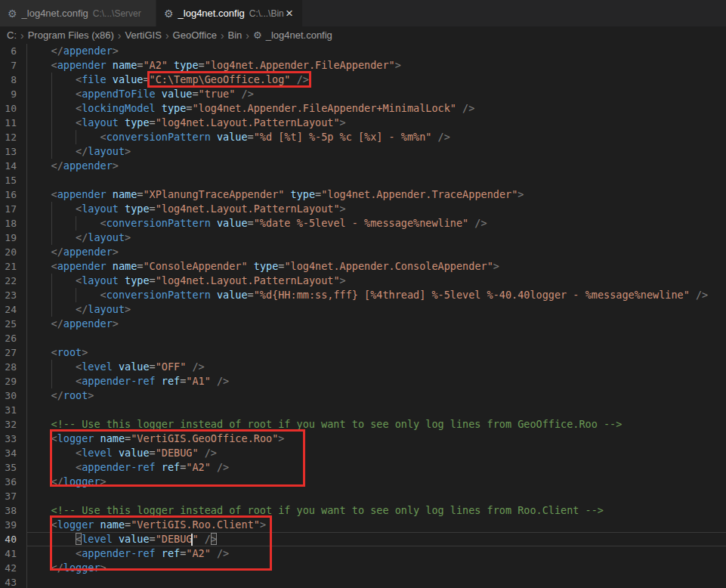  Describe the element at coordinates (14, 209) in the screenshot. I see `line-number: 17` at that location.